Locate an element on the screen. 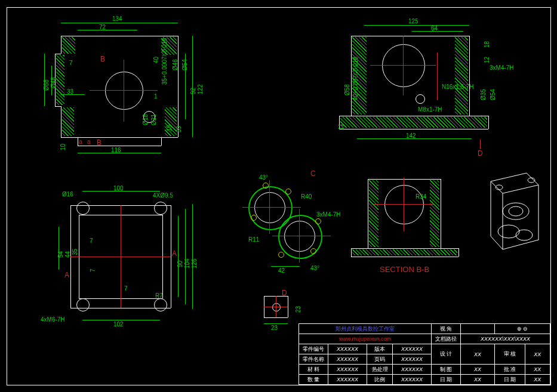 The height and width of the screenshot is (392, 557). path-label: 文档路径 is located at coordinates (447, 339).